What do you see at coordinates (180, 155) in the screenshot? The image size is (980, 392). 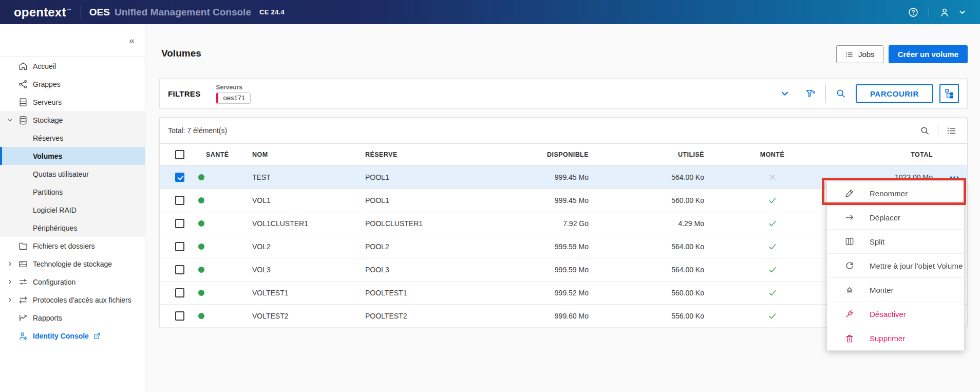 I see `select-all-checkbox` at bounding box center [180, 155].